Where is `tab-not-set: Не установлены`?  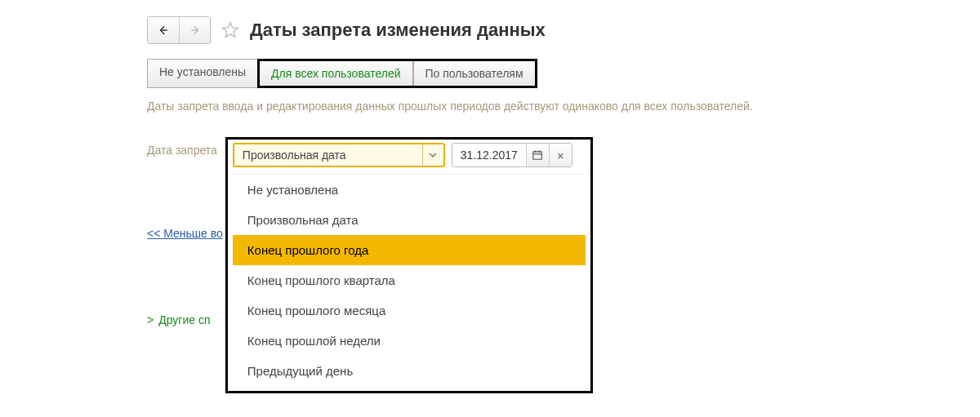 tab-not-set: Не установлены is located at coordinates (203, 73).